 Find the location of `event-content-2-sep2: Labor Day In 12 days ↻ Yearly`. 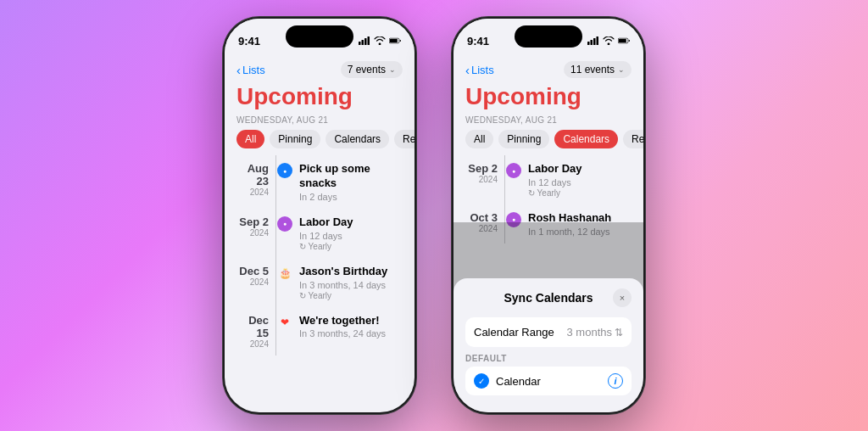

event-content-2-sep2: Labor Day In 12 days ↻ Yearly is located at coordinates (580, 180).